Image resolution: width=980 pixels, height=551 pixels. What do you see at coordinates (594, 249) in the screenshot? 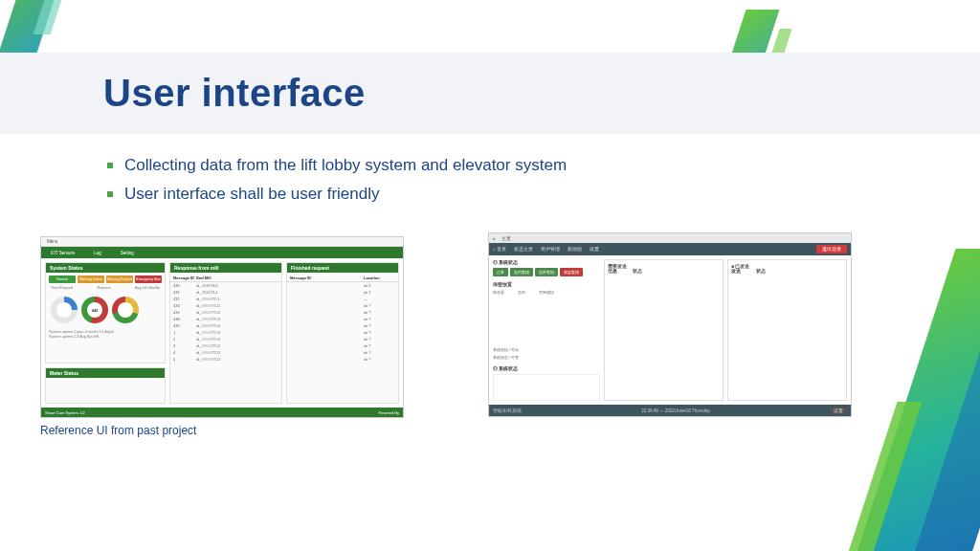
I see `nav-item: 设置` at bounding box center [594, 249].